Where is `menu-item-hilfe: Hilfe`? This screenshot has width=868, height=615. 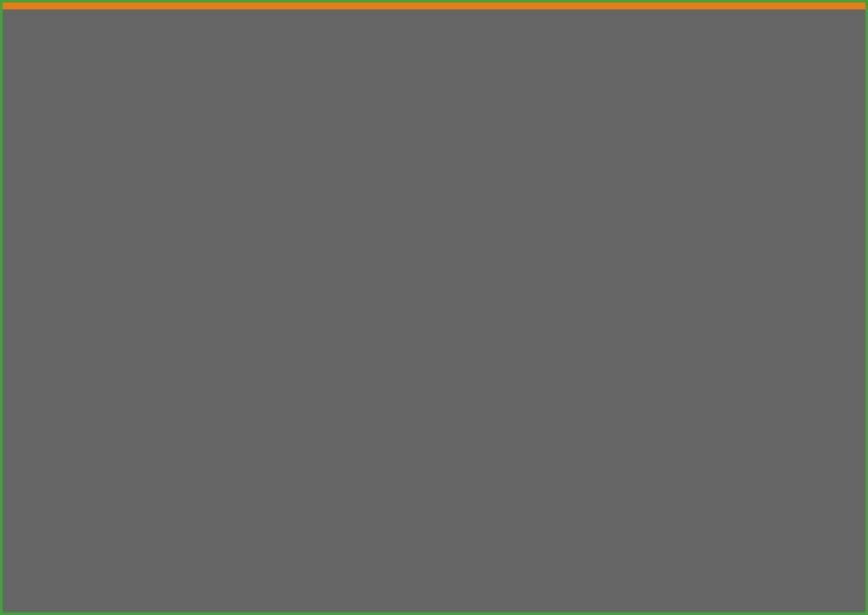
menu-item-hilfe: Hilfe is located at coordinates (452, 9).